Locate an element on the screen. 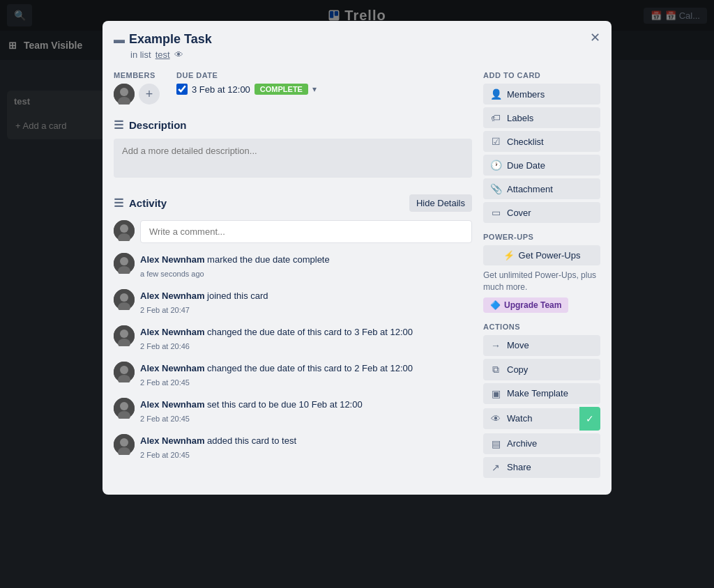  description-textarea is located at coordinates (293, 158).